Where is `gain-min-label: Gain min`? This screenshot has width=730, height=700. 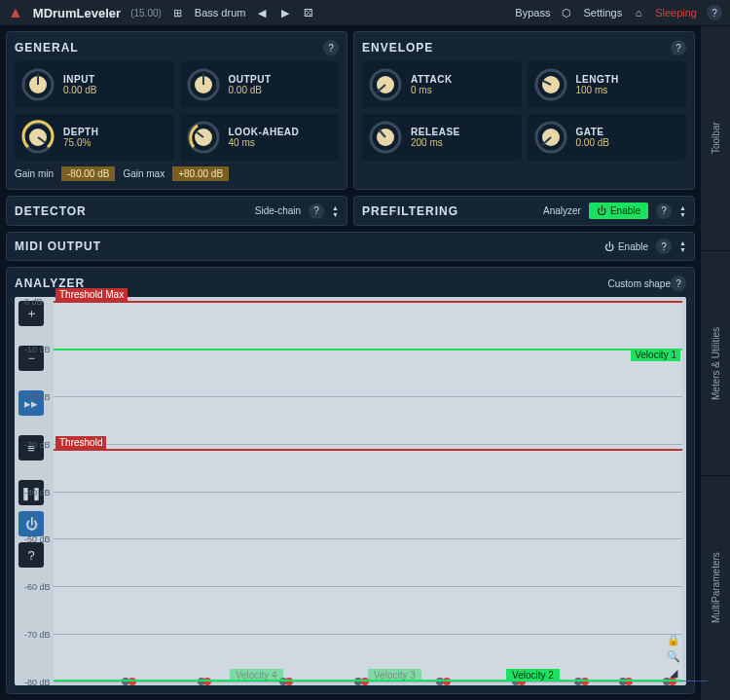
gain-min-label: Gain min is located at coordinates (34, 173).